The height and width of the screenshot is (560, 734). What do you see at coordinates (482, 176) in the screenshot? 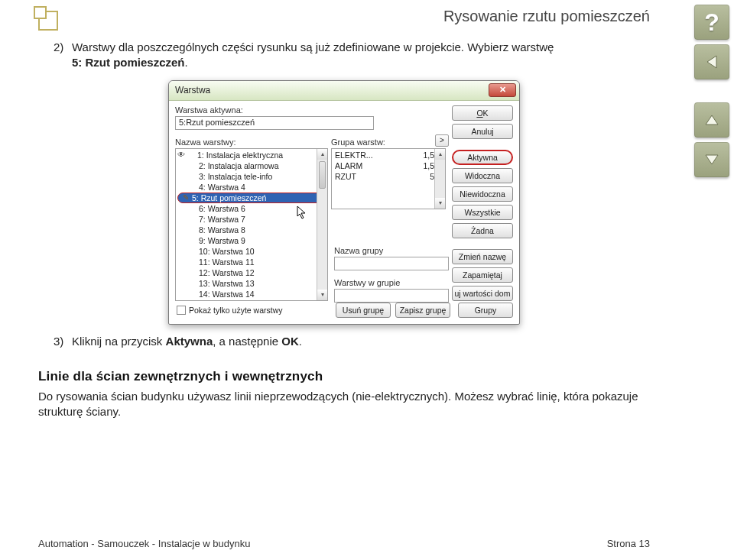
I see `visible-button: Widoczna` at bounding box center [482, 176].